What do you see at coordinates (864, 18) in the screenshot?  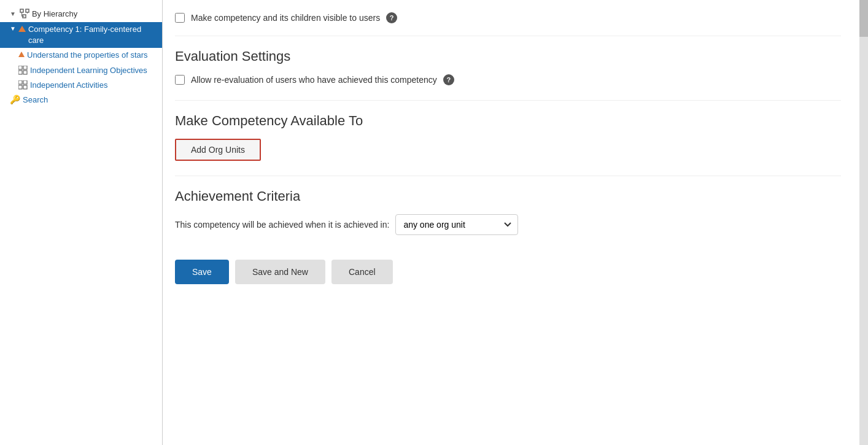 I see `scrollbar-thumb` at bounding box center [864, 18].